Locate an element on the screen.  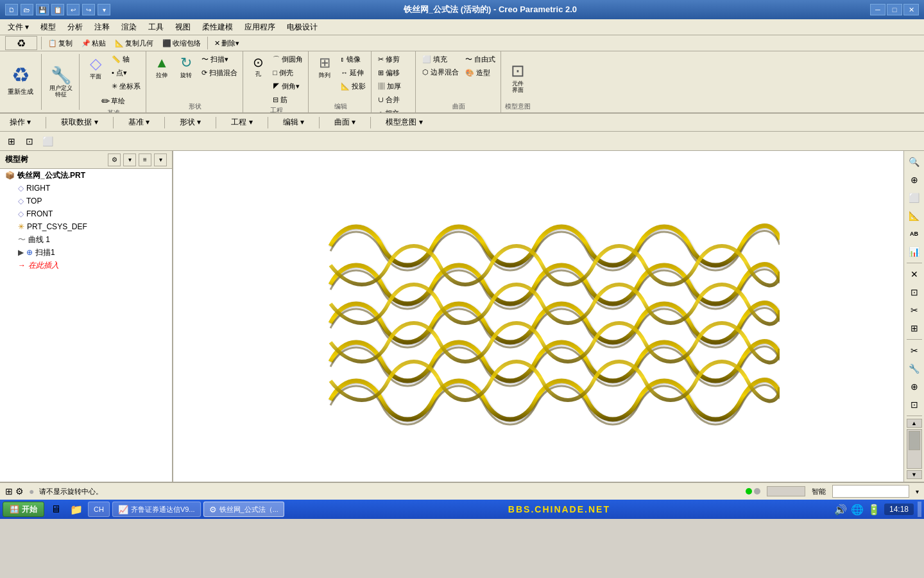
tree-item-right: ◇ RIGHT is located at coordinates (86, 188).